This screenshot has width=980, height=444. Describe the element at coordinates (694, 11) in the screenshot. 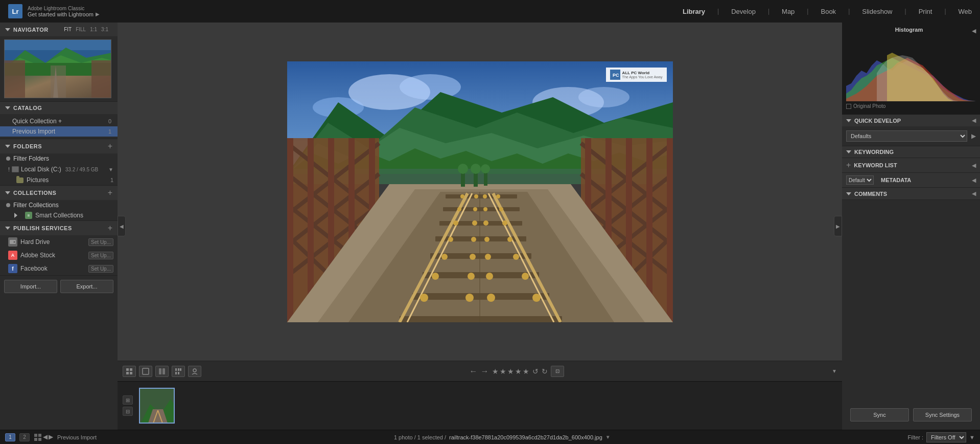

I see `nav-library: Library` at that location.